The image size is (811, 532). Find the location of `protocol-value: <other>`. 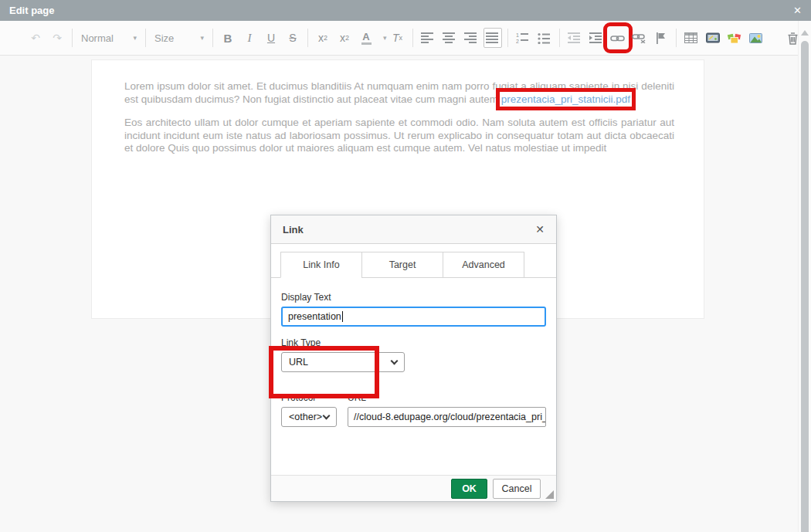

protocol-value: <other> is located at coordinates (306, 417).